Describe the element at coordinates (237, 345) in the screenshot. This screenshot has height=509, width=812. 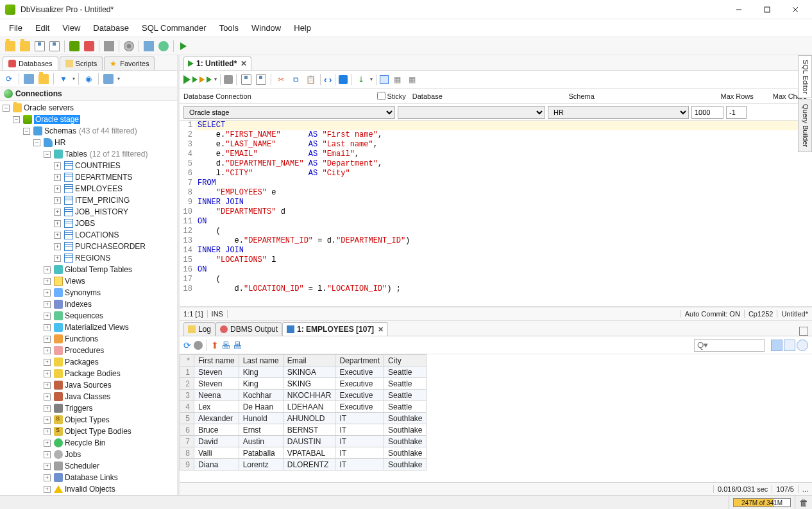
I see `print-preview-button: 🖶` at that location.